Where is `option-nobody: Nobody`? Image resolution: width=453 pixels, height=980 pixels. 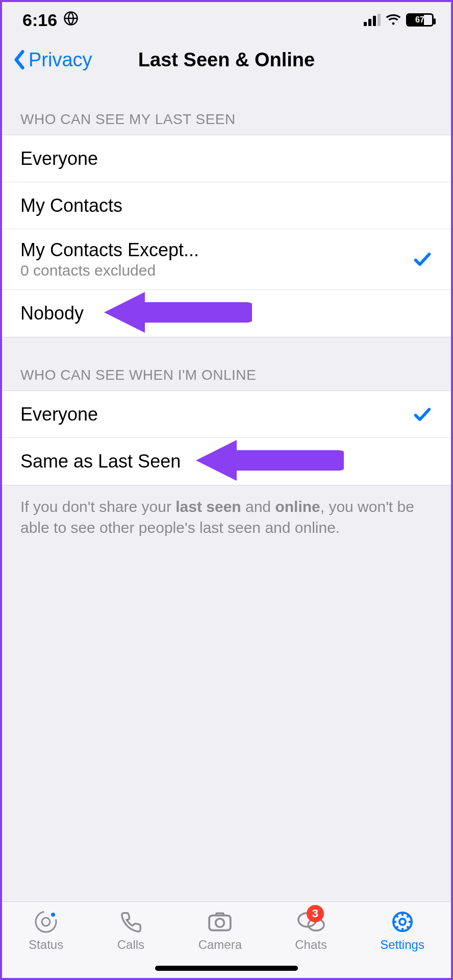 option-nobody: Nobody is located at coordinates (226, 313).